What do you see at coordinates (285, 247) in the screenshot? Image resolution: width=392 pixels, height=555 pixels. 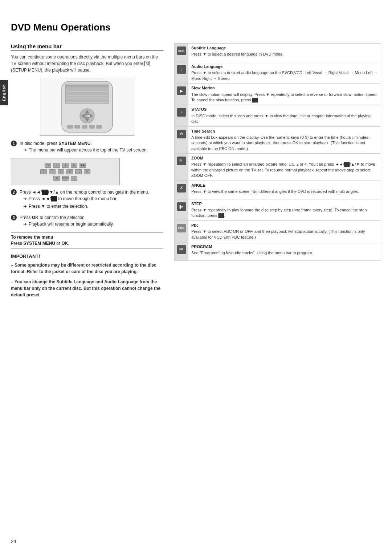 I see `program-title: PROGRAM` at bounding box center [285, 247].